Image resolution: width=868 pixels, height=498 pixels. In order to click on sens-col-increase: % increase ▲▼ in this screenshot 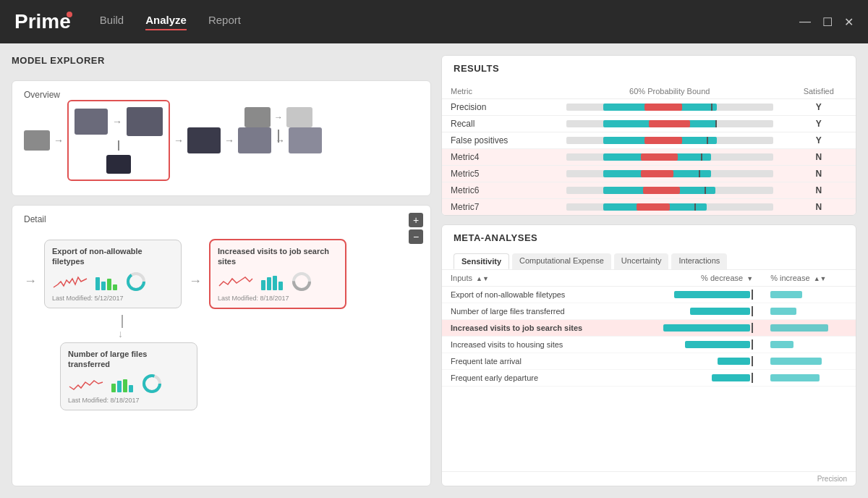, I will do `click(809, 278)`.